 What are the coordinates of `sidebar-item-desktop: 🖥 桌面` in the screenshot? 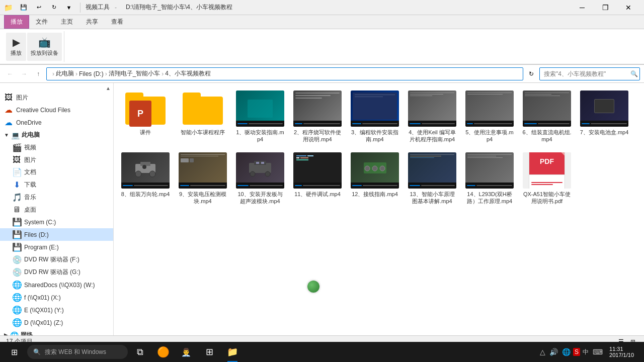 It's located at (56, 210).